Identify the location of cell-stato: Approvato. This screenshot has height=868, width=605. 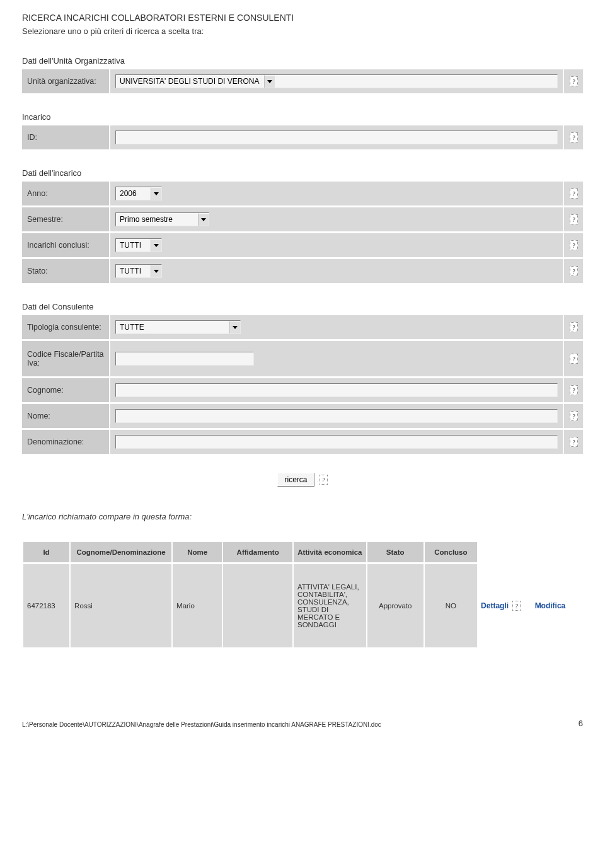
(396, 606).